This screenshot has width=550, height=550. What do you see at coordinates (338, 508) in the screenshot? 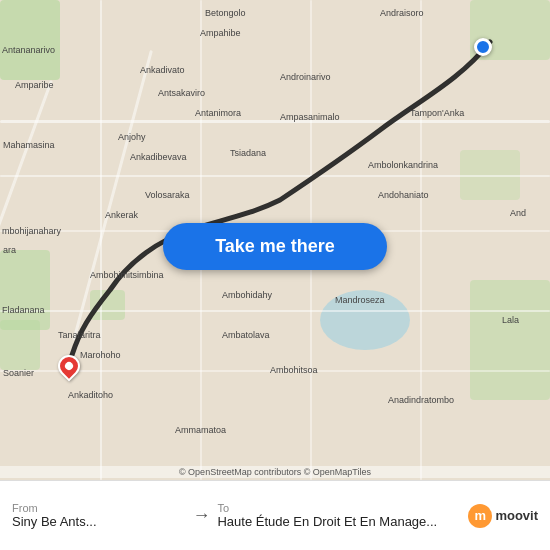
I see `to-label: To` at bounding box center [338, 508].